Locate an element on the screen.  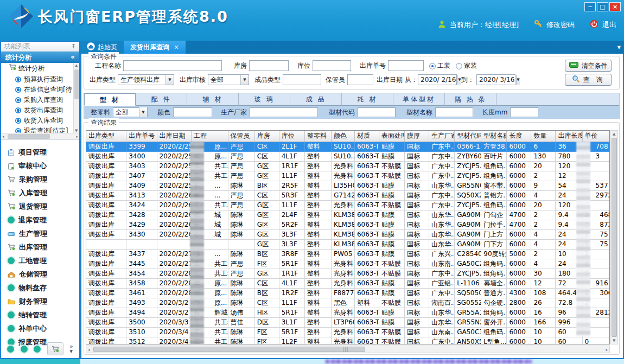
minimize-button: − is located at coordinates (590, 7).